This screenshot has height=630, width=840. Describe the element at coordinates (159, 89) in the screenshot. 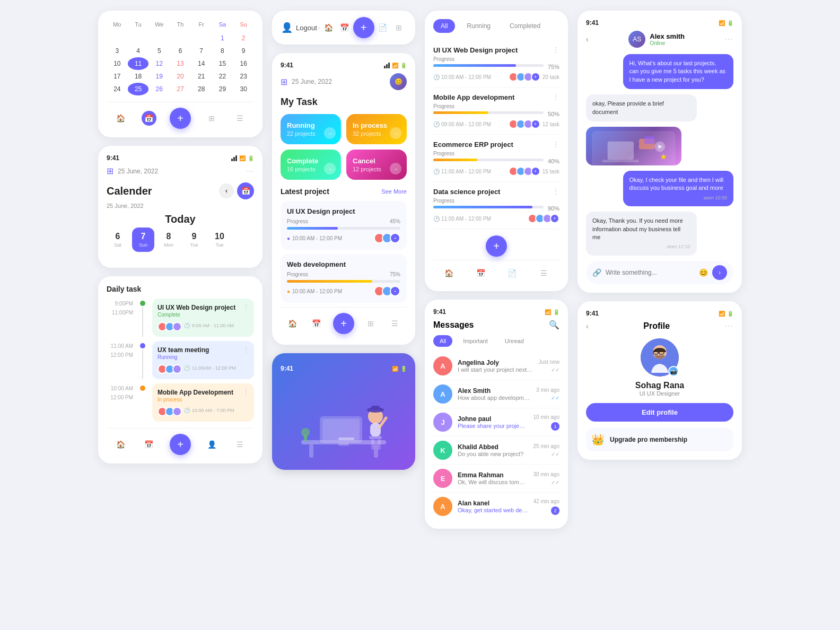

I see `cal-day-26: 26` at that location.